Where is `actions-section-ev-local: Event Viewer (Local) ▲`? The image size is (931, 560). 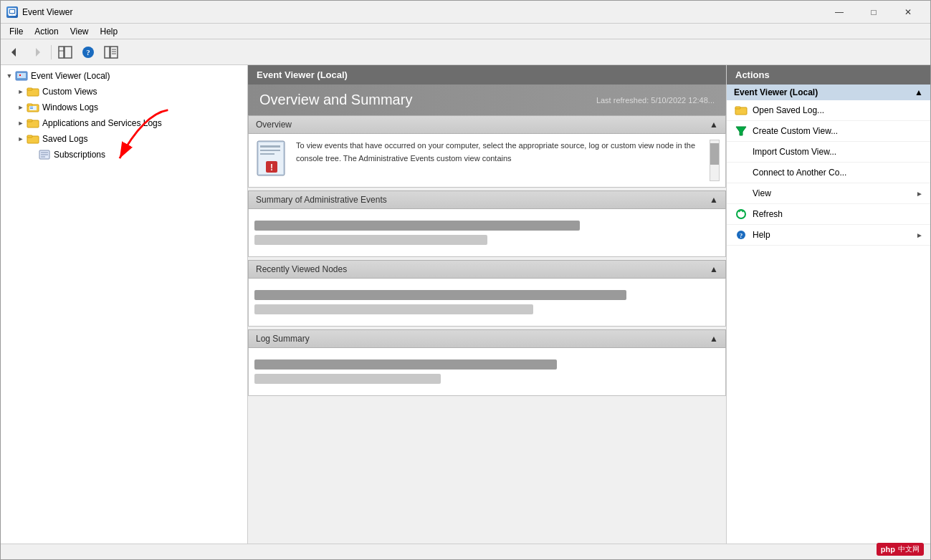 actions-section-ev-local: Event Viewer (Local) ▲ is located at coordinates (829, 92).